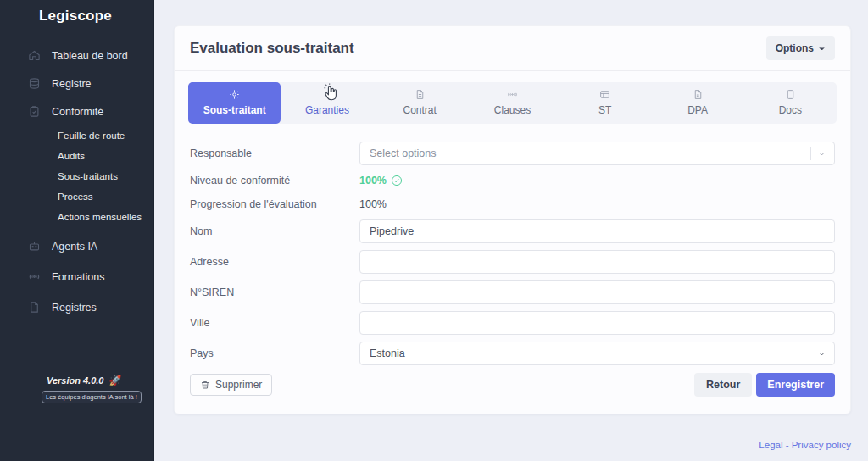 The image size is (868, 461). What do you see at coordinates (76, 181) in the screenshot?
I see `sidebar-nav: Tableau de bord Registre Conformité Feui…` at bounding box center [76, 181].